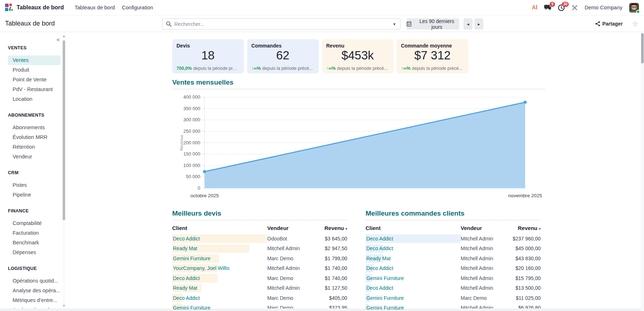 The width and height of the screenshot is (644, 311). I want to click on scroll-up-icon: ▲, so click(64, 36).